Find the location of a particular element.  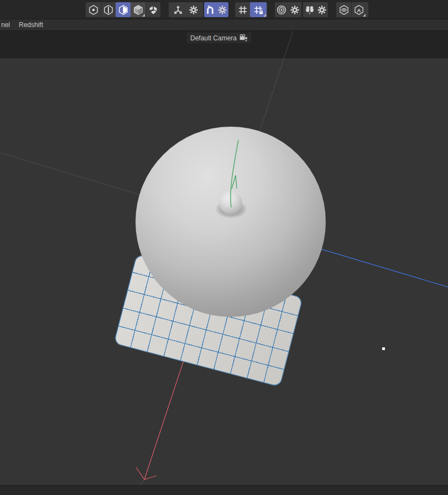

hexagon-polygons-icon is located at coordinates (123, 10).